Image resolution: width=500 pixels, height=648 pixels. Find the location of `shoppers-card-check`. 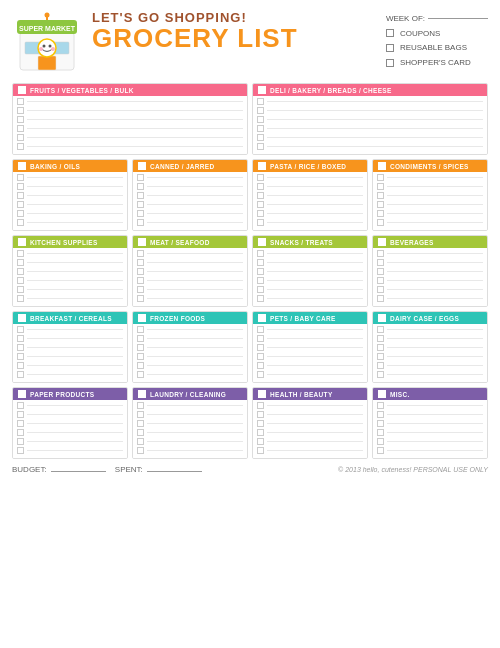

shoppers-card-check is located at coordinates (390, 63).